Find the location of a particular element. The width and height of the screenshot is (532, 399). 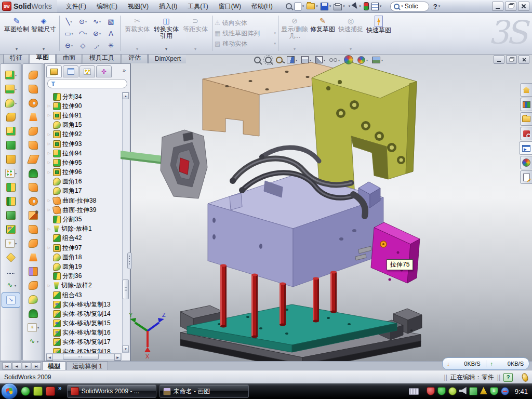

keyboard-layout-icon is located at coordinates (414, 392).